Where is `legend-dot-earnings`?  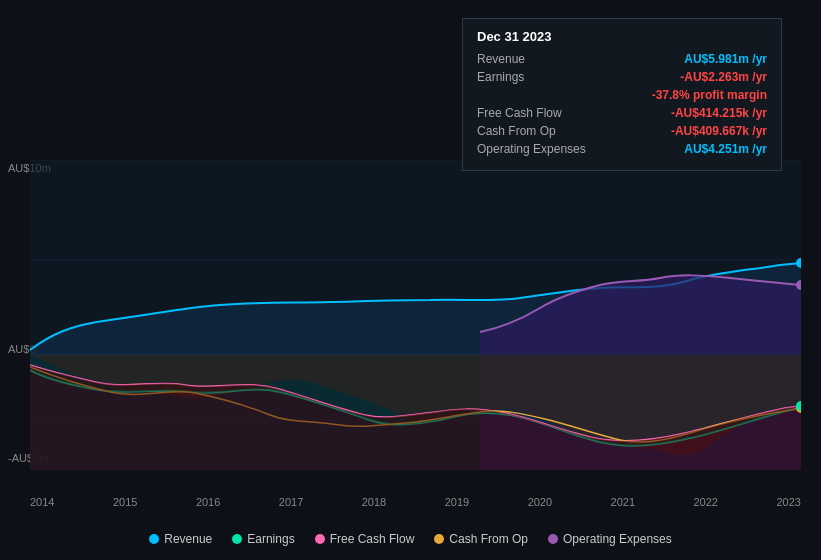 legend-dot-earnings is located at coordinates (237, 539).